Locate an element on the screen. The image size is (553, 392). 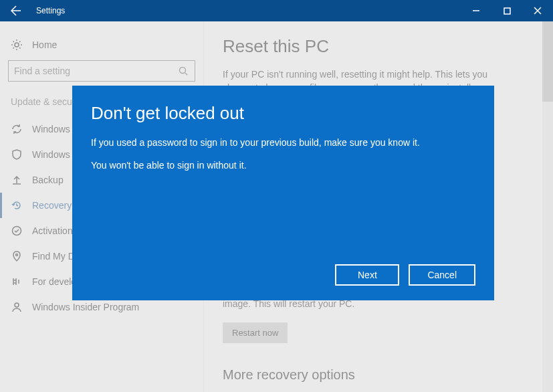
dialog-line1: If you used a password to sign in to you… is located at coordinates (284, 142).